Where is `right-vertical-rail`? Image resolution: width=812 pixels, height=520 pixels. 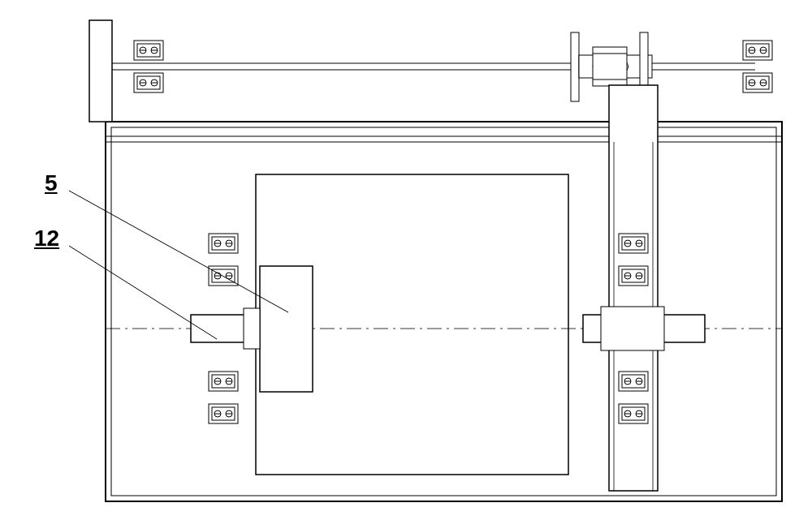 right-vertical-rail is located at coordinates (633, 288).